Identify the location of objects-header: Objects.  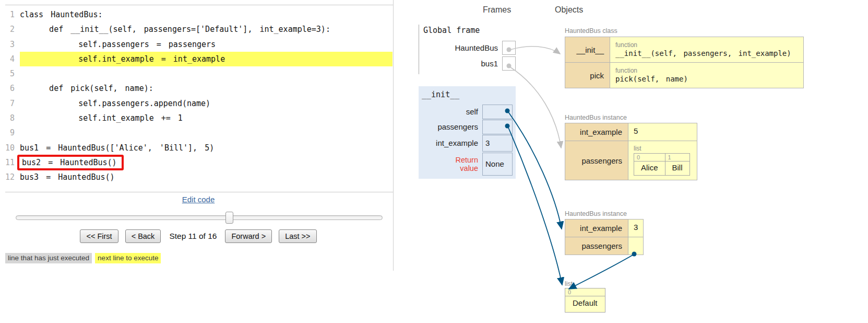
(569, 10).